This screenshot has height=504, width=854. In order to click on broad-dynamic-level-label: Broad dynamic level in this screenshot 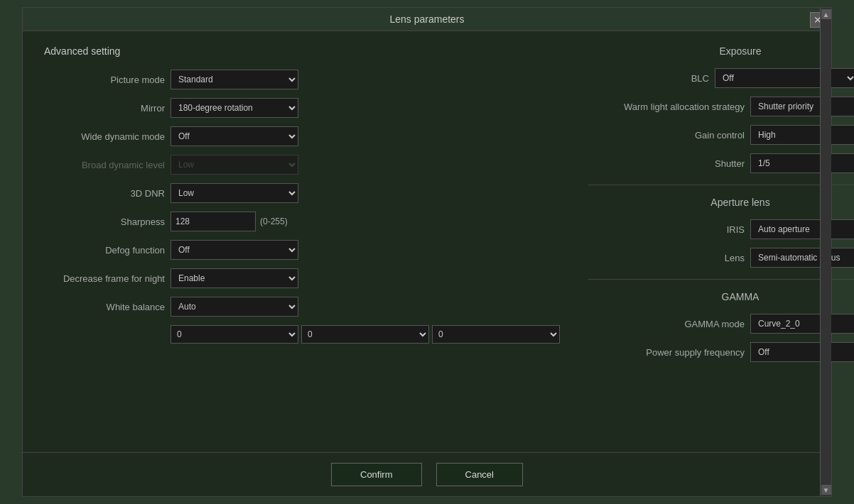, I will do `click(104, 165)`.